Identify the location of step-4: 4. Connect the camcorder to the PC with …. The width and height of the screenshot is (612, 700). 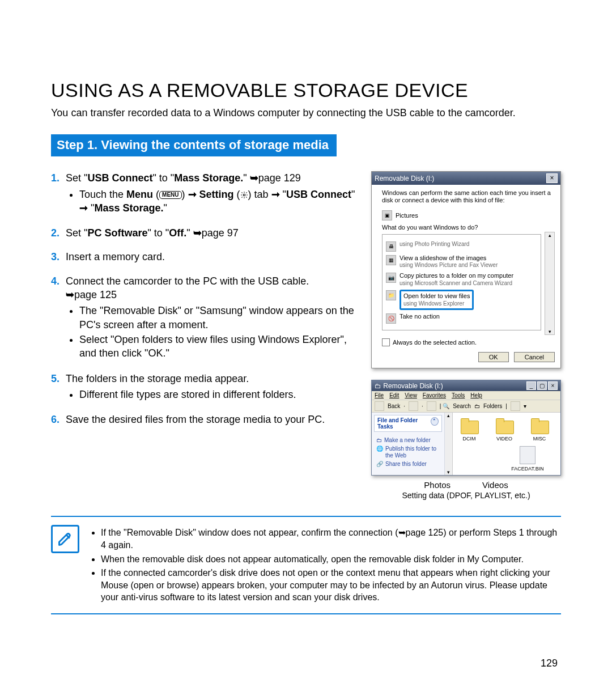
(207, 318).